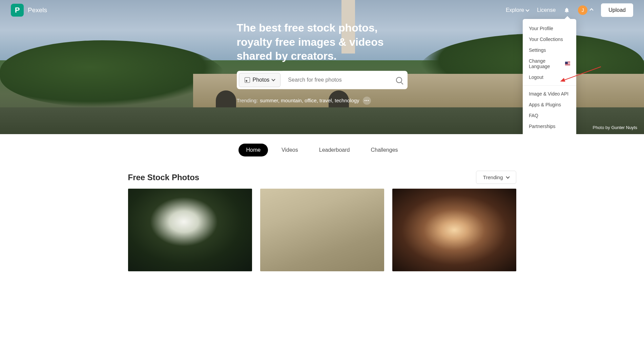  I want to click on user-dropdown: Your ProfileYour CollectionsSettingsChan…, so click(549, 77).